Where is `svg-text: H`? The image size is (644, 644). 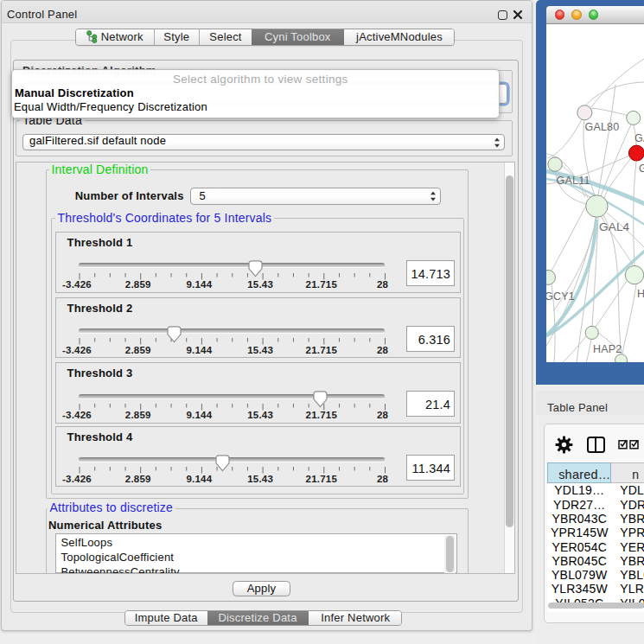 svg-text: H is located at coordinates (641, 293).